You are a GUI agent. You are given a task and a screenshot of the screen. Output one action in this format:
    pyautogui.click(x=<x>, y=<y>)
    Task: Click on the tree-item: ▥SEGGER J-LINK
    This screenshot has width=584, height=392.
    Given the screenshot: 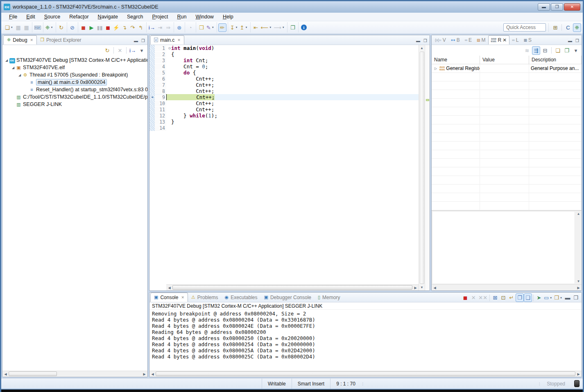 What is the action you would take?
    pyautogui.click(x=75, y=104)
    